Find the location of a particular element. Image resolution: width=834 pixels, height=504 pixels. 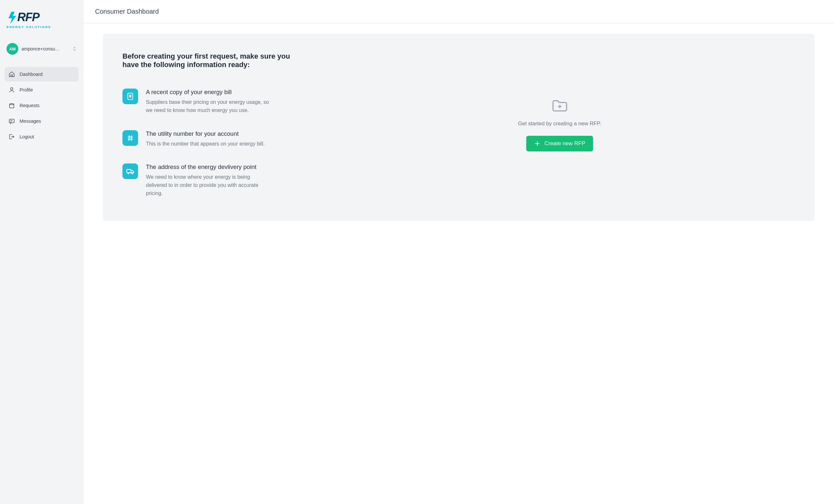

message-icon is located at coordinates (12, 121).